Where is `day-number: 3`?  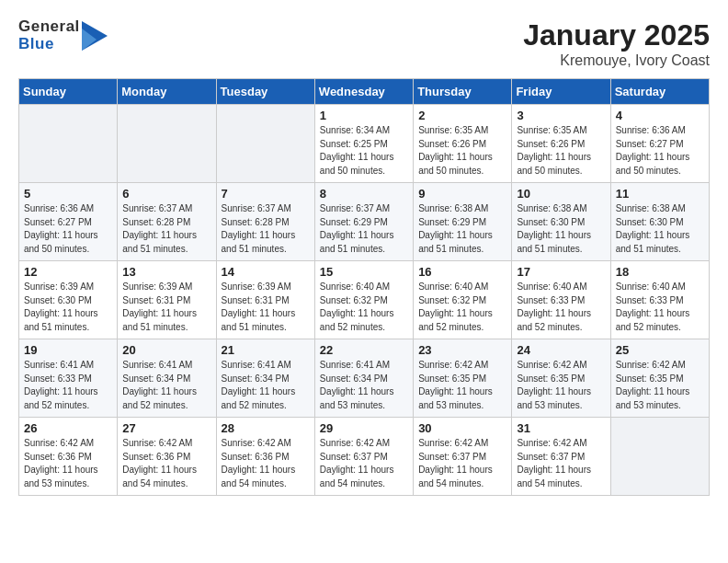 day-number: 3 is located at coordinates (561, 116).